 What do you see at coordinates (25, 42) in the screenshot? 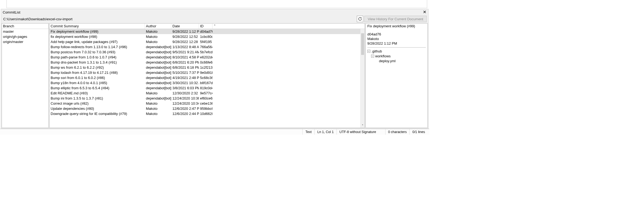
I see `branch-item: origin/master` at bounding box center [25, 42].